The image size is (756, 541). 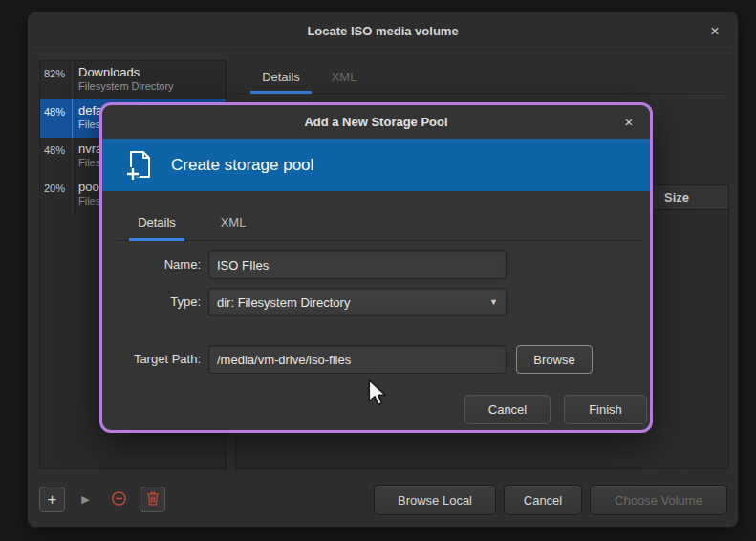 What do you see at coordinates (153, 499) in the screenshot?
I see `delete-pool-button` at bounding box center [153, 499].